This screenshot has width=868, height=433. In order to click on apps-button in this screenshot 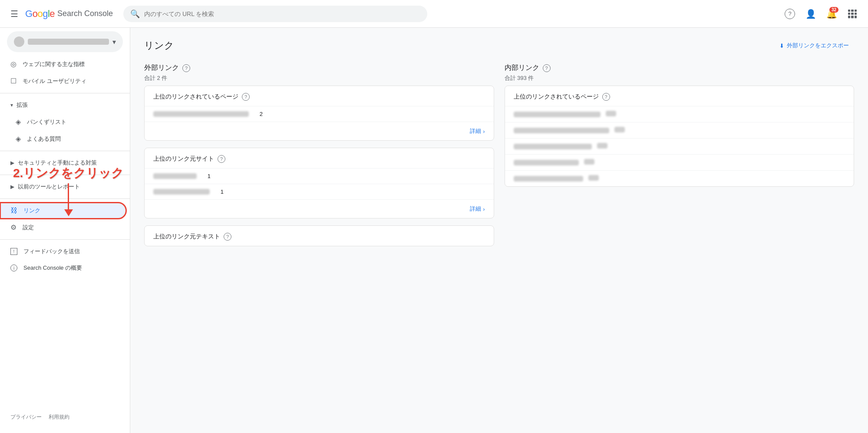, I will do `click(852, 14)`.